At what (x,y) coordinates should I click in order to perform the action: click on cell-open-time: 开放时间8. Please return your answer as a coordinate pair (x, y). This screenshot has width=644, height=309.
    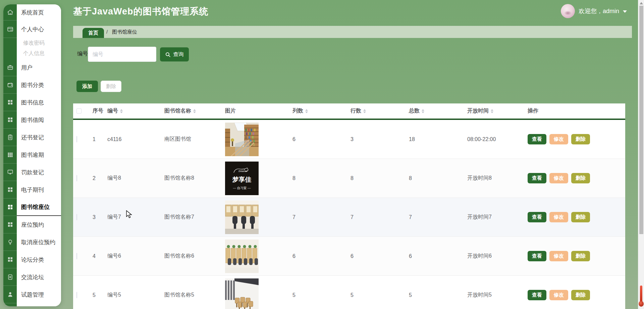
    Looking at the image, I should click on (480, 178).